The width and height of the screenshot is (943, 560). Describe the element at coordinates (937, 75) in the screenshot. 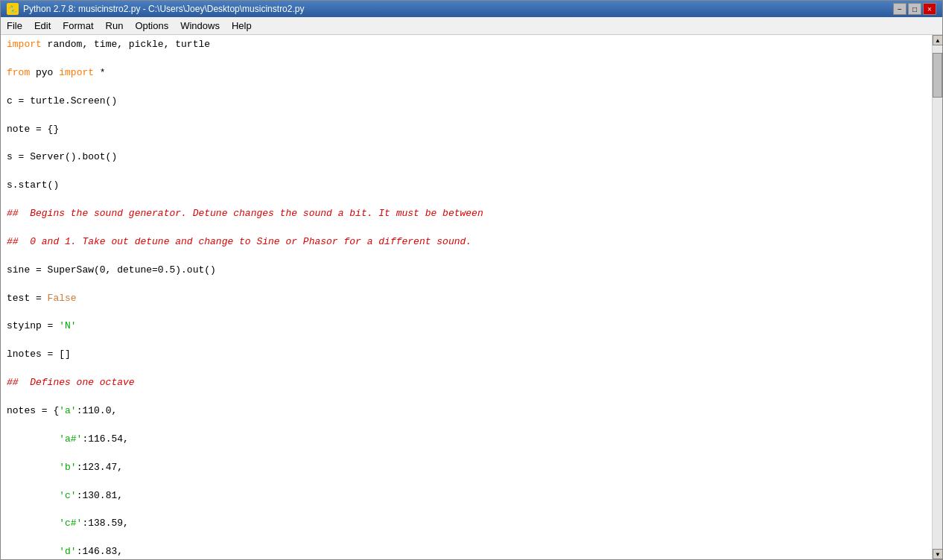

I see `scroll-thumb` at that location.